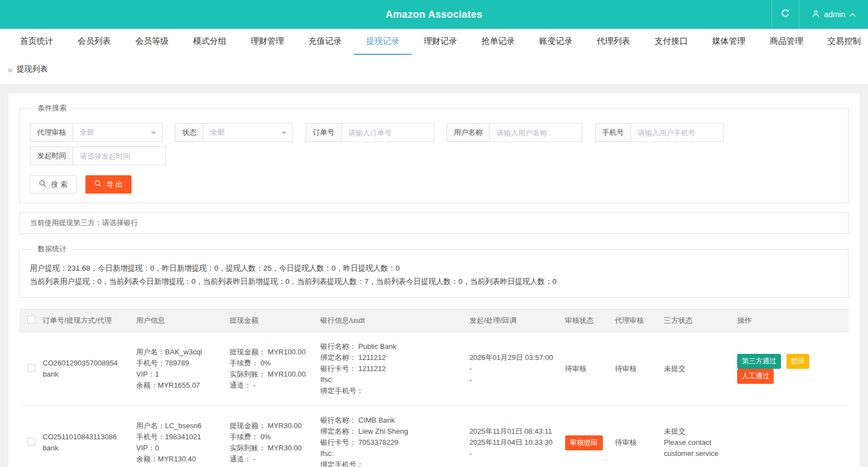 This screenshot has height=467, width=868. I want to click on col-agent-audit: 代理审核, so click(639, 321).